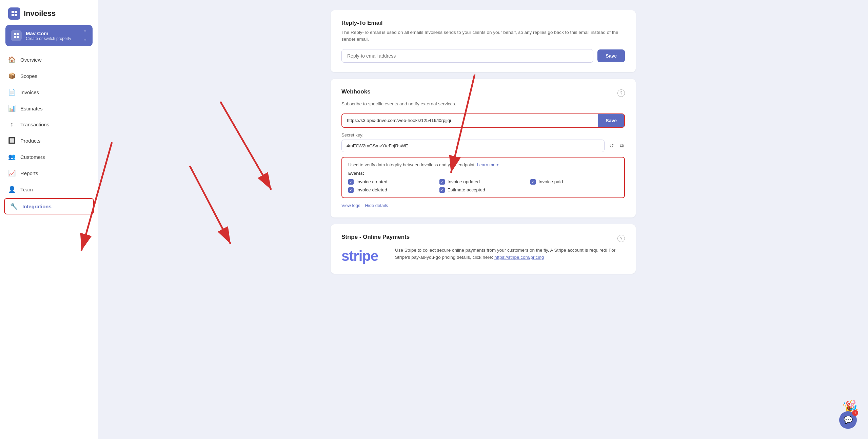  I want to click on event-invoice-paid: ✓ Invoice paid, so click(574, 182).